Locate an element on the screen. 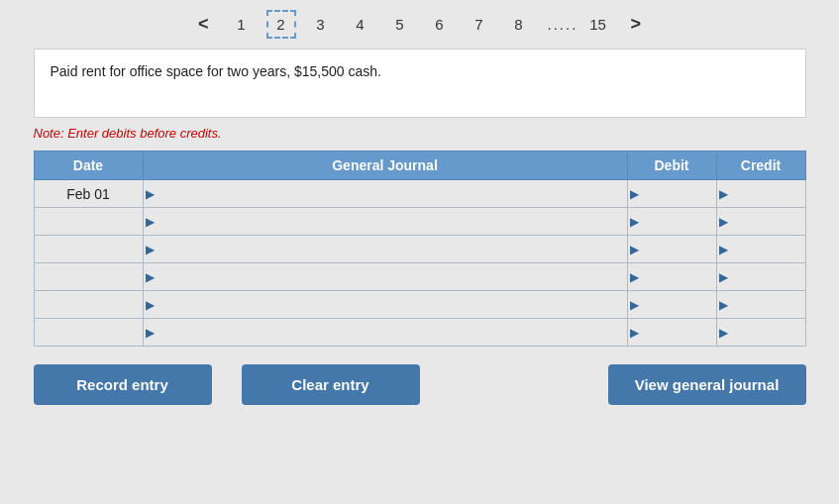  description-box: Paid rent for office space for two years… is located at coordinates (420, 83).